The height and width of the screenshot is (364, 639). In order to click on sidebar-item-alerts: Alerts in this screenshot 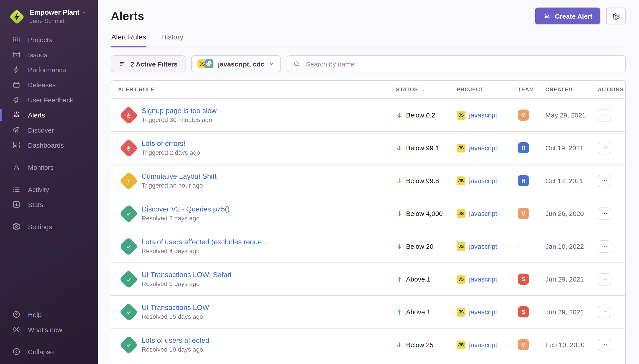, I will do `click(49, 115)`.